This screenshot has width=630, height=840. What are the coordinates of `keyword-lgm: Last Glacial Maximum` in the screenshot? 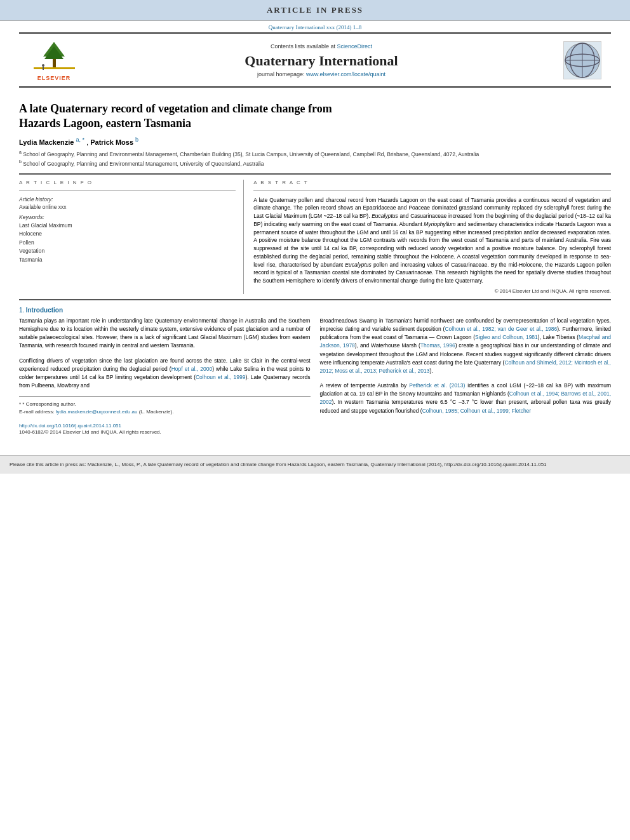 It's located at (127, 226).